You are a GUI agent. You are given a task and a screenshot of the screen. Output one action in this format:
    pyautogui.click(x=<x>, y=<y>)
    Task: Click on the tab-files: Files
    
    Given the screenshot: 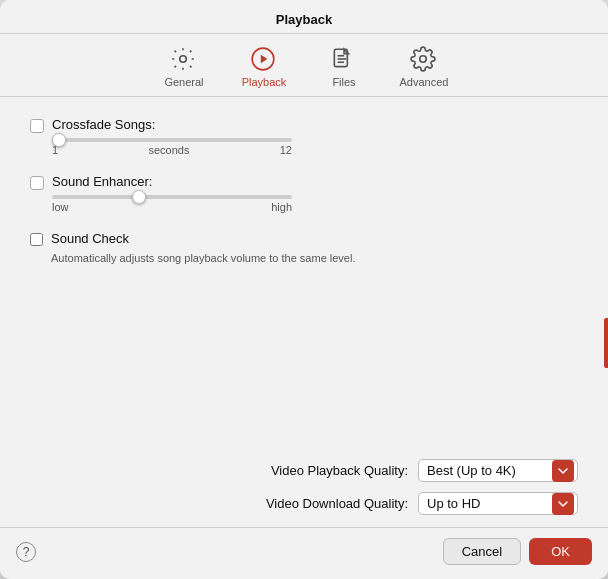 What is the action you would take?
    pyautogui.click(x=344, y=69)
    